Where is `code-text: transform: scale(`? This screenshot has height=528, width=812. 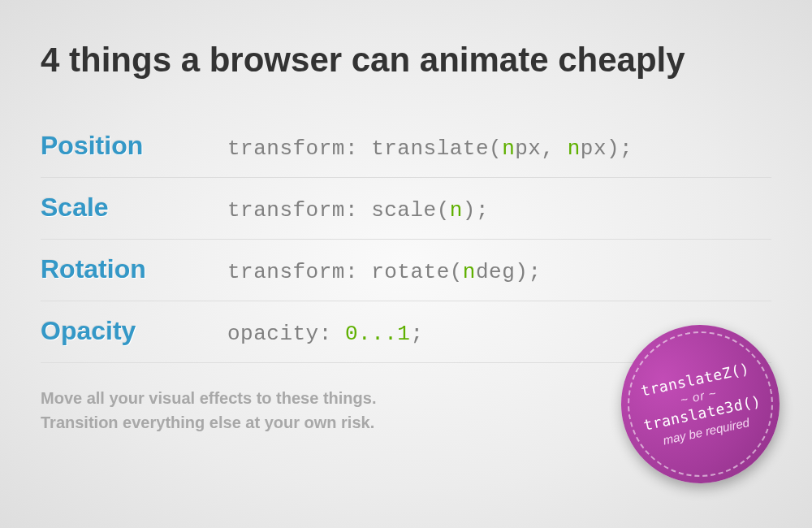
code-text: transform: scale( is located at coordinates (339, 210).